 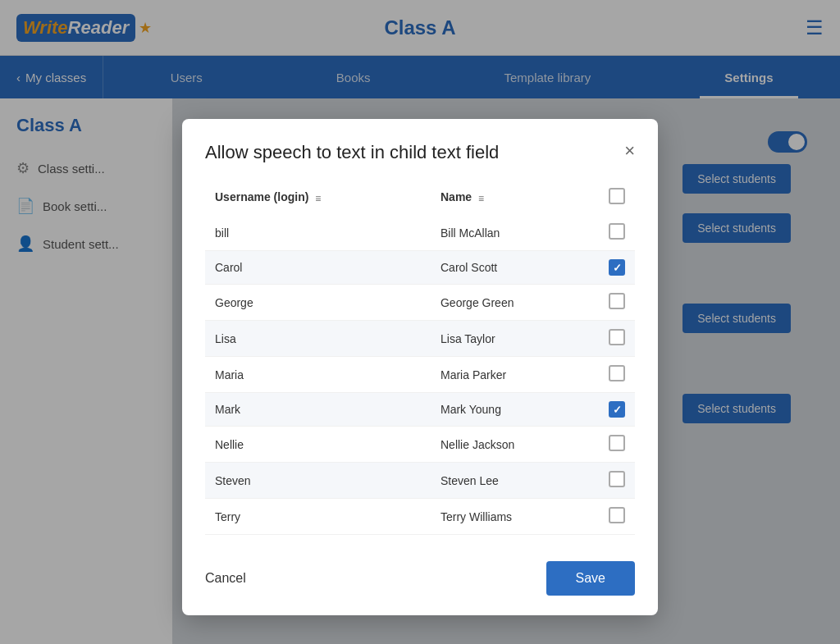 I want to click on student-username: Maria, so click(x=318, y=375).